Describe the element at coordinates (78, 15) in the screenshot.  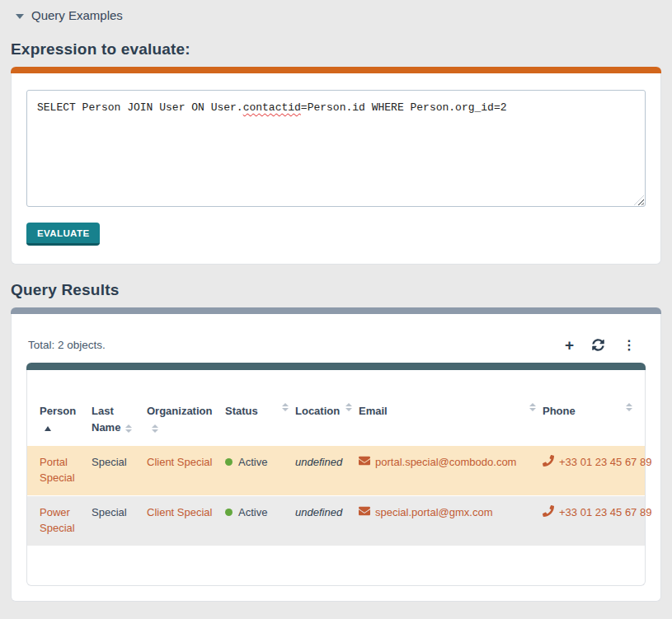
I see `query-examples-label: Query Examples` at that location.